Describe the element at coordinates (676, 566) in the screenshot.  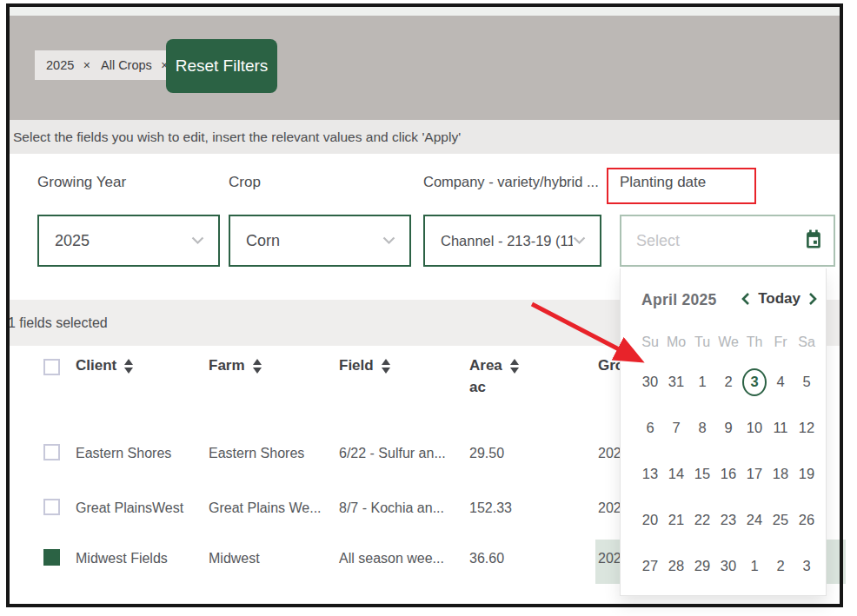
I see `calendar-day: 28` at that location.